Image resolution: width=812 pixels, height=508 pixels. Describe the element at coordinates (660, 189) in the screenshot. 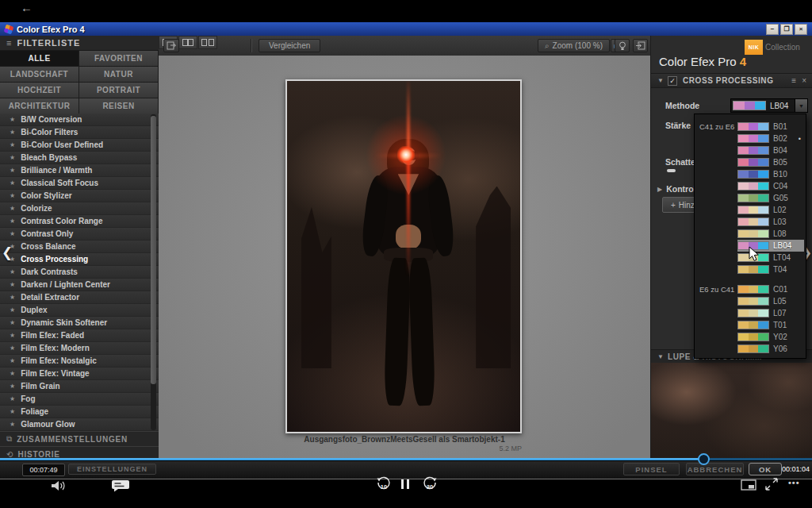

I see `expand-triangle-icon: ▶` at that location.